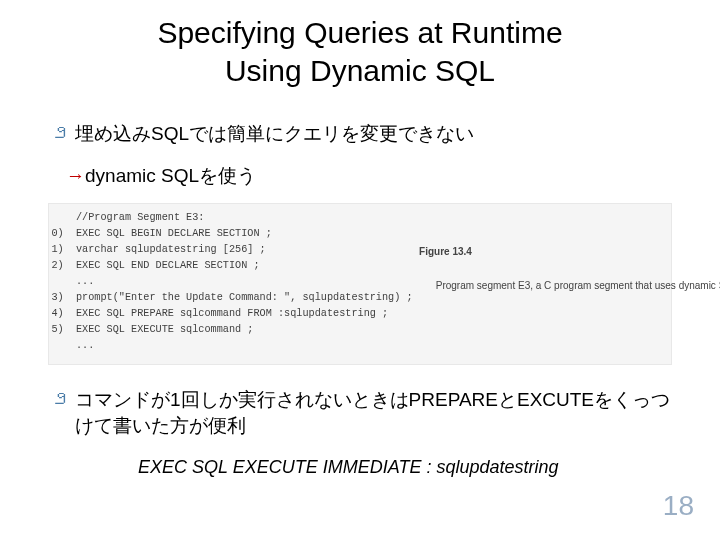 This screenshot has width=720, height=540. I want to click on bullet-item-1: ೨ 埋め込みSQLでは簡単にクエリを変更できない, so click(360, 134).